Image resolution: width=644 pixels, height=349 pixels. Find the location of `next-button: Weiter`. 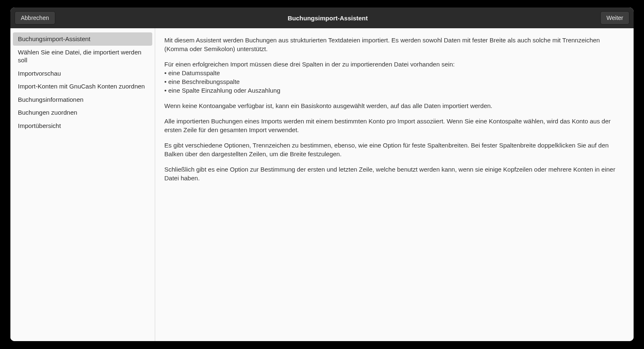

next-button: Weiter is located at coordinates (615, 18).